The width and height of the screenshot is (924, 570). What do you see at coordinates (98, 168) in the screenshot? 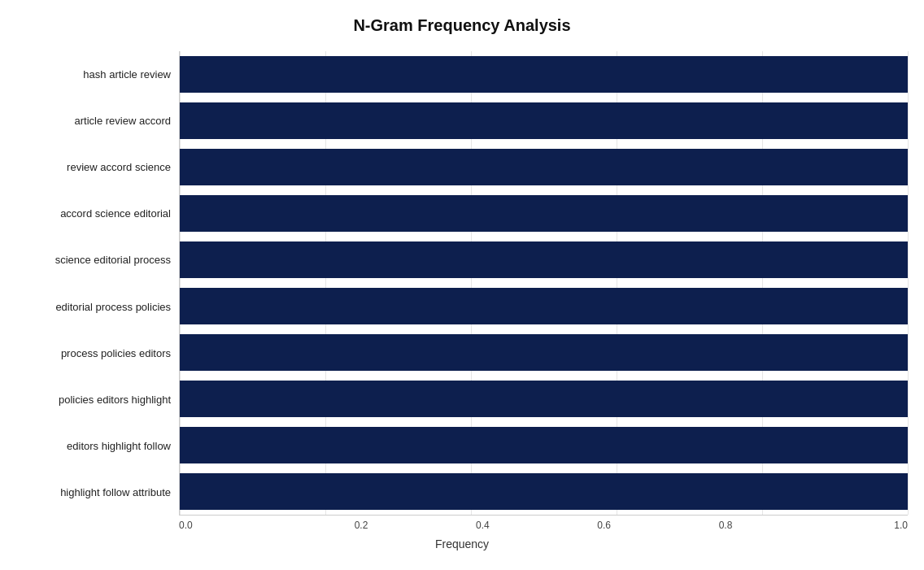
I see `y-label: review accord science` at bounding box center [98, 168].